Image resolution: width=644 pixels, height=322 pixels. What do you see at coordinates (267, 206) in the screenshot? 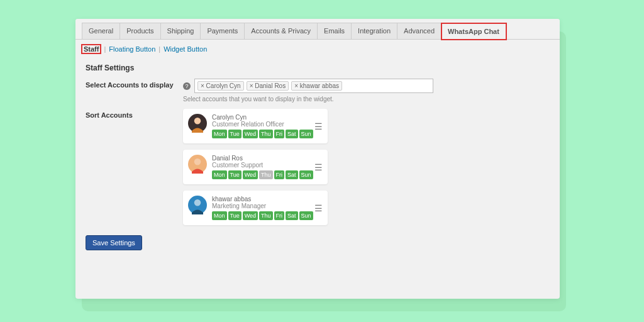
I see `staff-role: Marketing Manager` at bounding box center [267, 206].